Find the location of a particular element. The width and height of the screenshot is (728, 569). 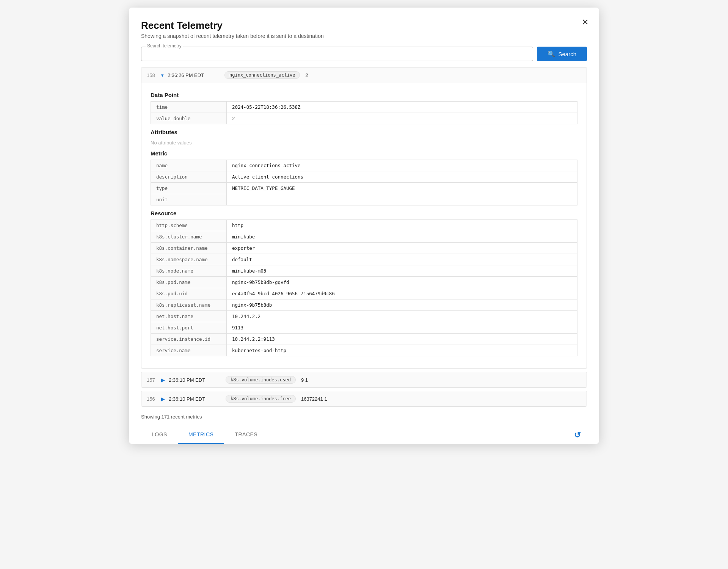

row-number: 156 is located at coordinates (152, 399).